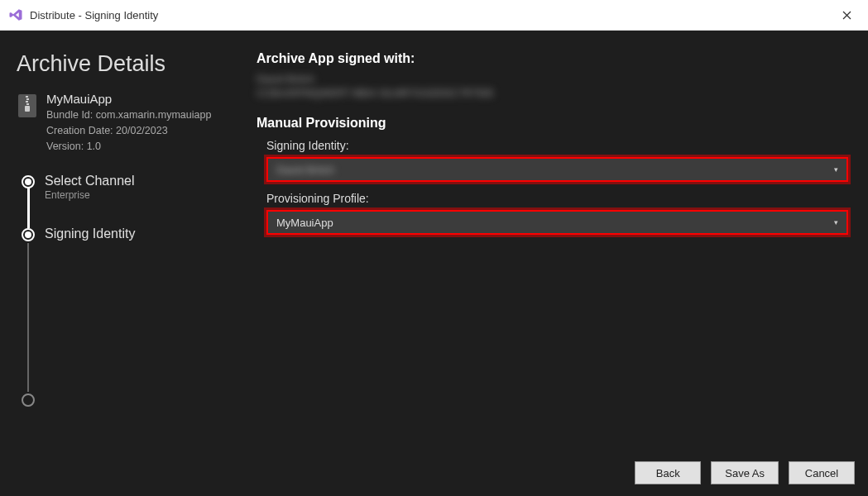 This screenshot has height=496, width=868. What do you see at coordinates (124, 122) in the screenshot?
I see `app-info: MyMauiApp Bundle Id: com.xamarin.mymauia…` at bounding box center [124, 122].